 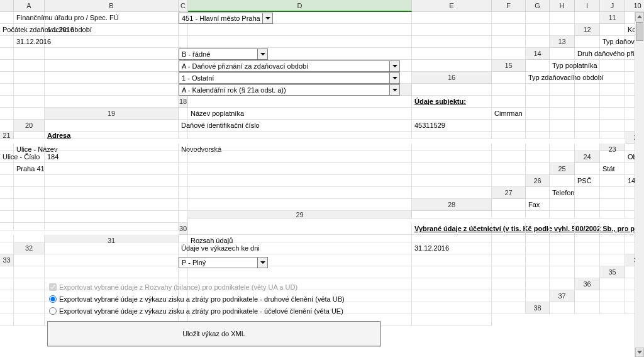 I want to click on row-header-14: 14, so click(x=538, y=54).